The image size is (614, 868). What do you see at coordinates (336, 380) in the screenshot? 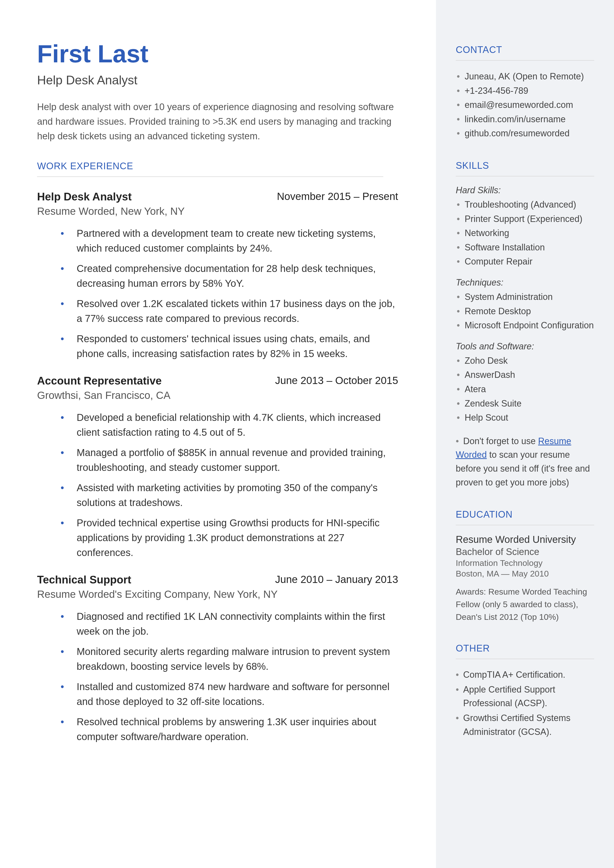
I see `job-dates: June 2013 – October 2015` at bounding box center [336, 380].